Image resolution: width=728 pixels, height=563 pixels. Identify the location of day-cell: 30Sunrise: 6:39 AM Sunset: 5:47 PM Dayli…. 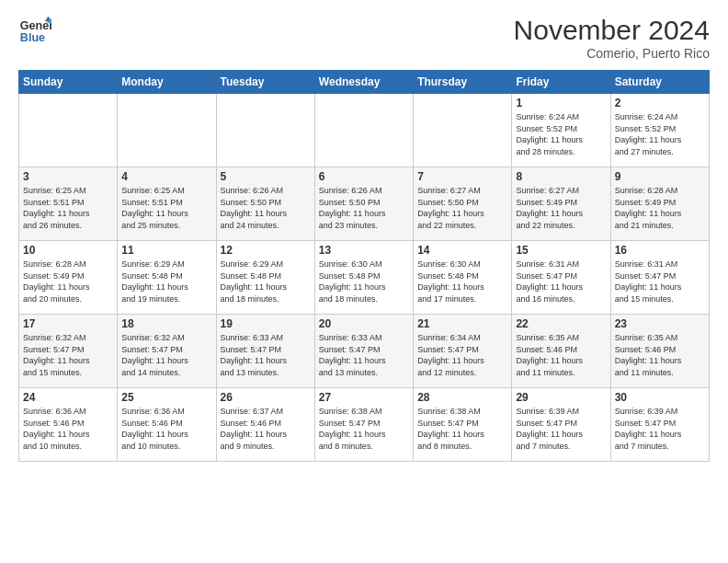
(660, 425).